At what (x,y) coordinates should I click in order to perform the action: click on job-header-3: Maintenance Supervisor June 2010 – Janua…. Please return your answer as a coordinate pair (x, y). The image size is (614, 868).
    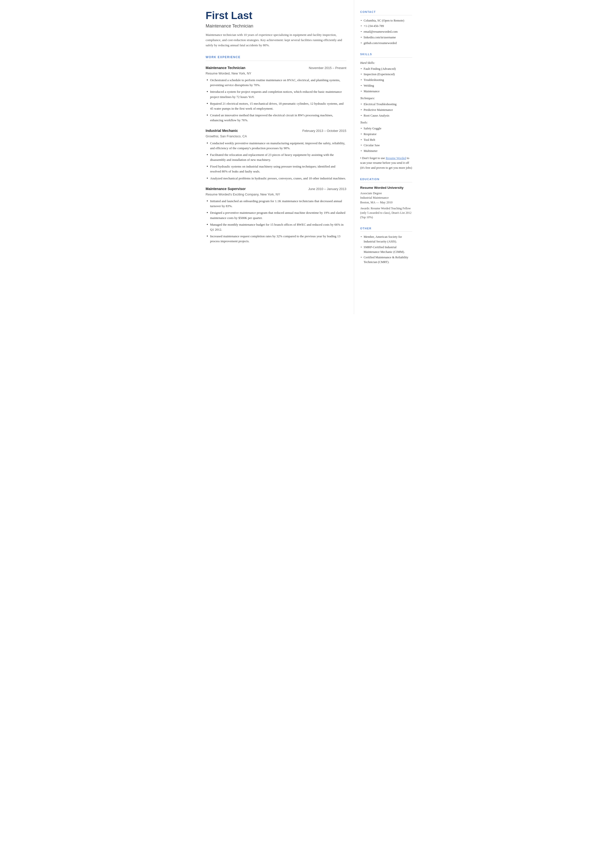
    Looking at the image, I should click on (276, 189).